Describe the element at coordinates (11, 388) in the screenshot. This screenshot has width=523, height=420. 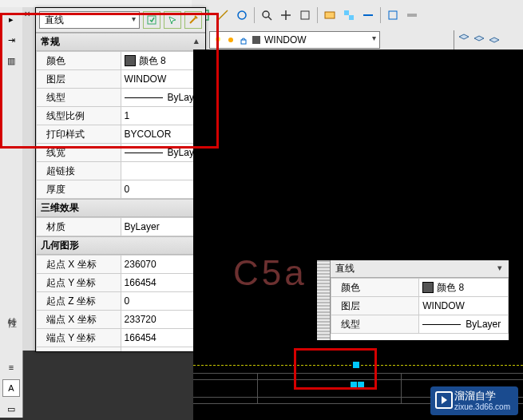
I see `text-tool-button: A` at that location.